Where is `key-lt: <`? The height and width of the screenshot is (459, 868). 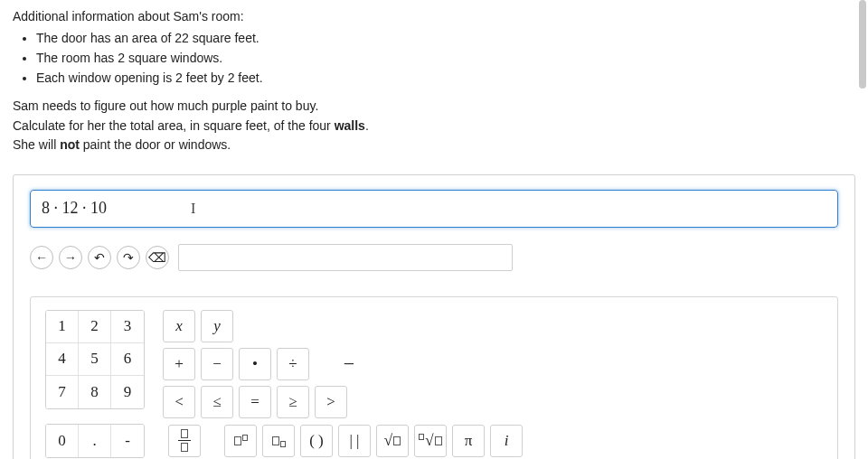
key-lt: < is located at coordinates (179, 402).